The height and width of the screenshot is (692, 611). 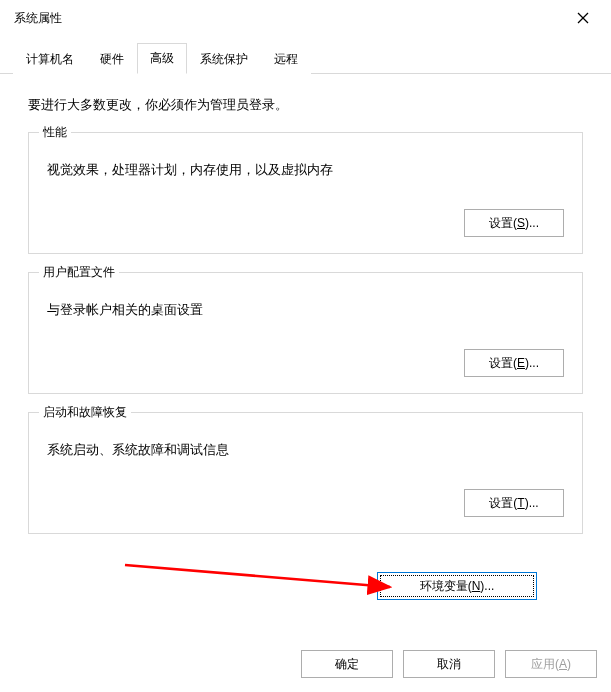 What do you see at coordinates (306, 310) in the screenshot?
I see `group-user-profiles-desc: 与登录帐户相关的桌面设置` at bounding box center [306, 310].